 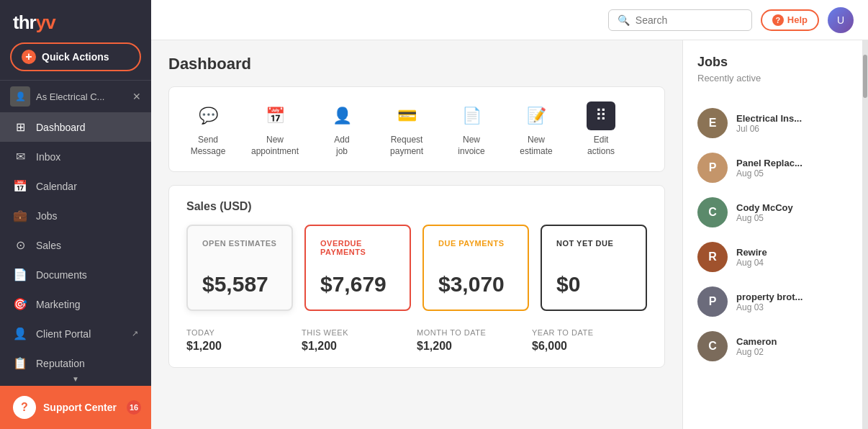 I want to click on company-selector: 👤 As Electrical C... ✕, so click(x=76, y=96).